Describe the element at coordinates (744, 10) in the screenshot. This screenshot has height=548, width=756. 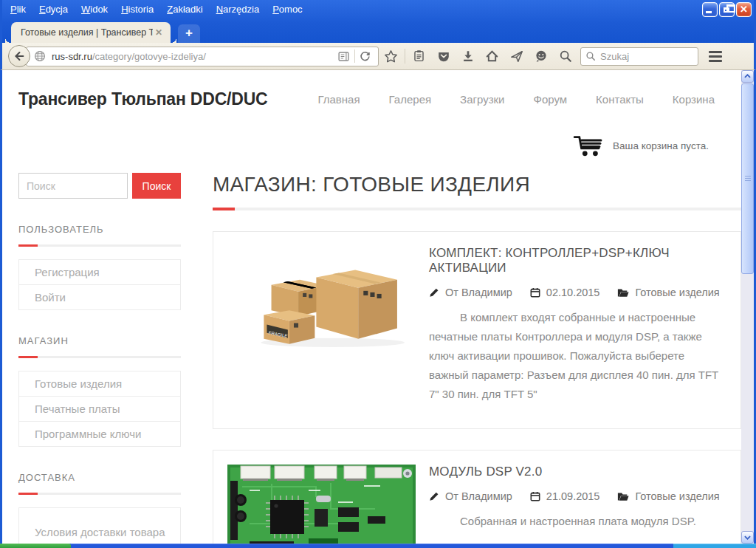
I see `close-button: ✕` at that location.